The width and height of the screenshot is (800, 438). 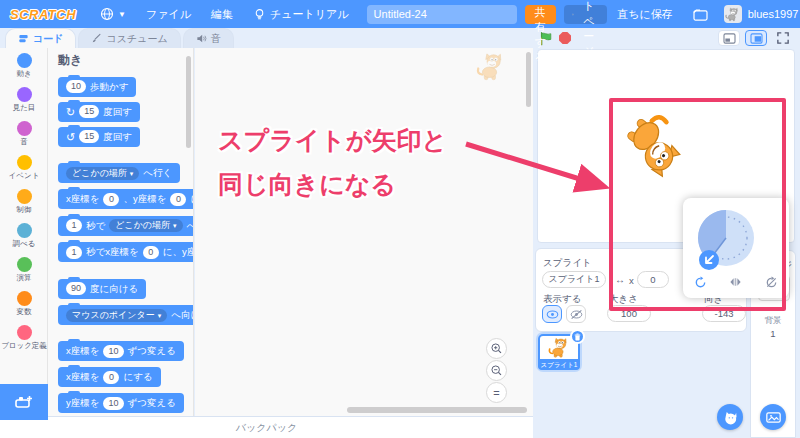 I want to click on zoom-in-button, so click(x=496, y=348).